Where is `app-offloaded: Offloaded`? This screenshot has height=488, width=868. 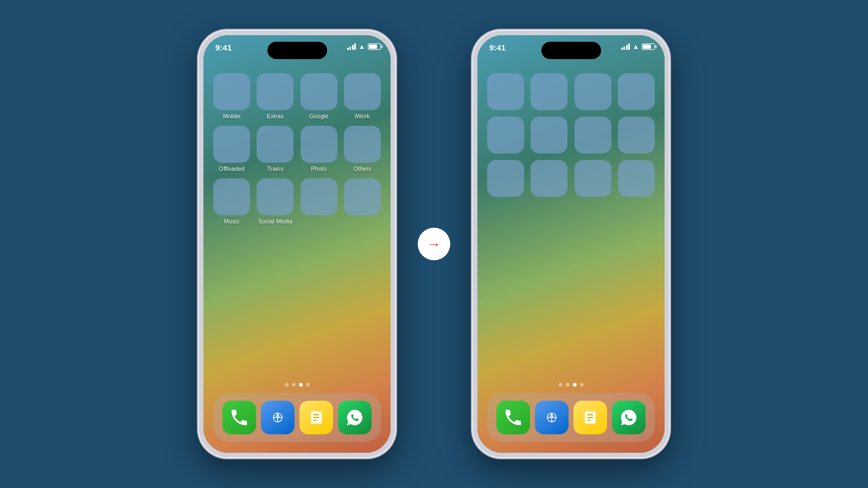 app-offloaded: Offloaded is located at coordinates (232, 149).